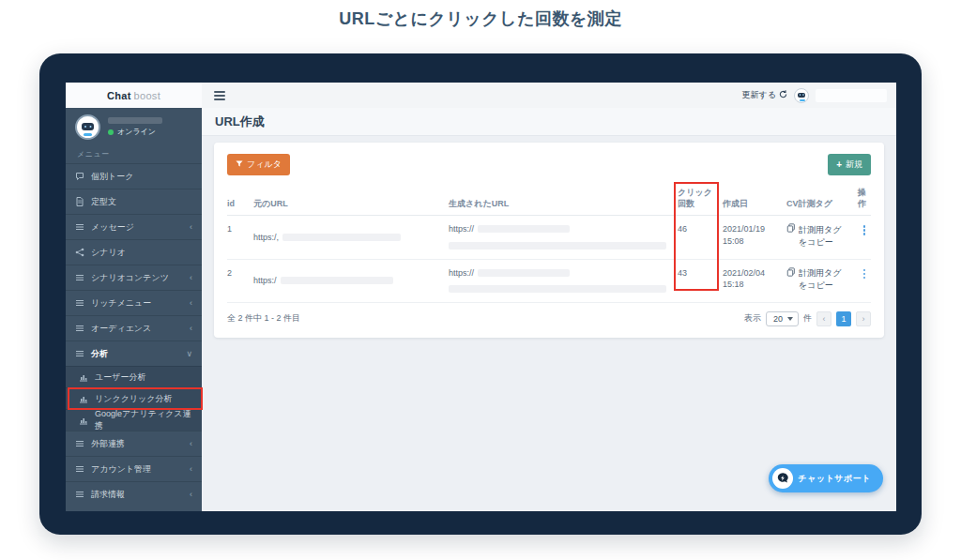 The height and width of the screenshot is (560, 961). I want to click on col-click-count: クリック回数, so click(696, 199).